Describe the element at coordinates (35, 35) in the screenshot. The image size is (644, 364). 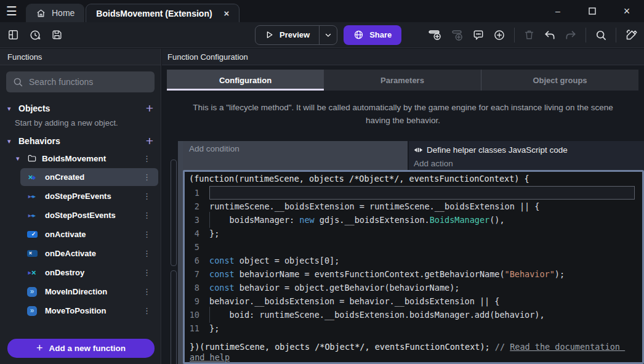
I see `history-icon` at that location.